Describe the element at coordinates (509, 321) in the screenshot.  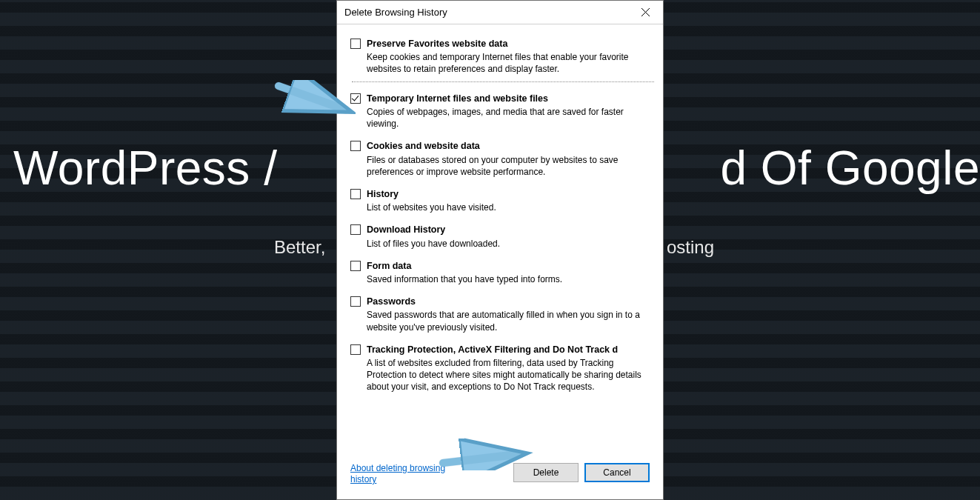
I see `option-desc: Saved passwords that are automatically f…` at that location.